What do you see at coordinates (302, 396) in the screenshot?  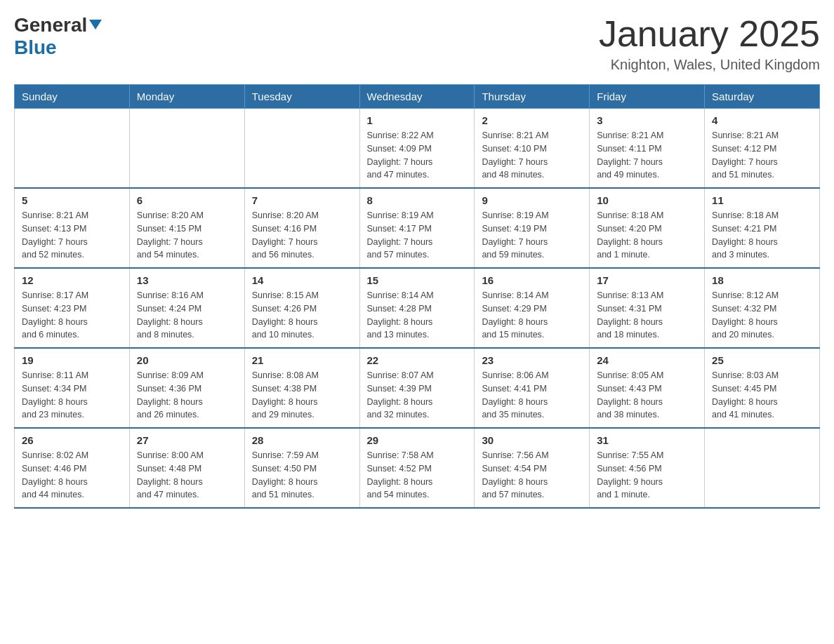 I see `day-info: Sunrise: 8:08 AM Sunset: 4:38 PM Dayligh…` at bounding box center [302, 396].